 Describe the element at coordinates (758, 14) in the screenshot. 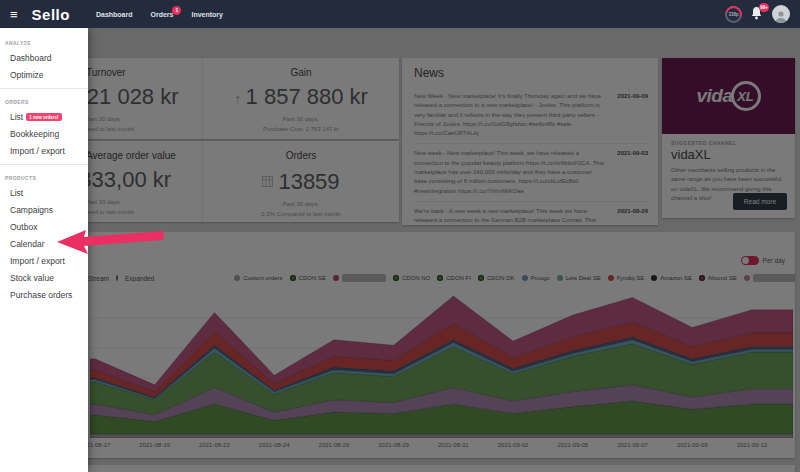

I see `navbar-right: 338p 99+` at that location.